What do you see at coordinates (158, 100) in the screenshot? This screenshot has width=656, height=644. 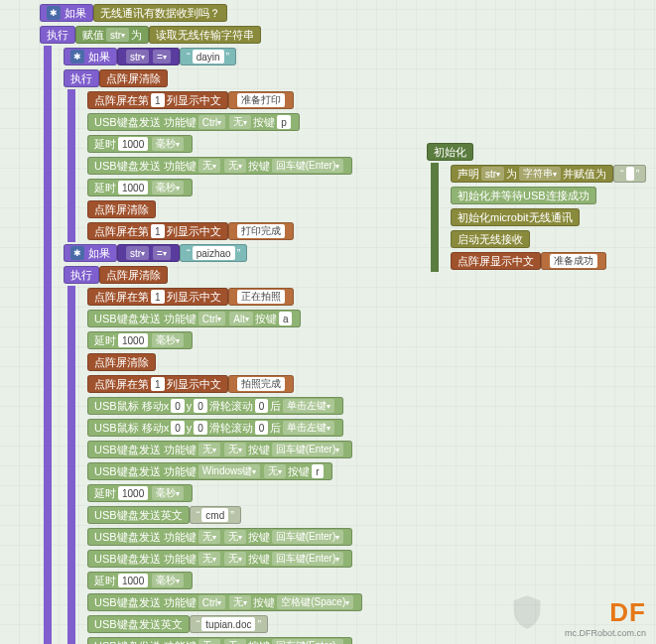 I see `led-show: 点阵屏在第 1 列显示中文` at bounding box center [158, 100].